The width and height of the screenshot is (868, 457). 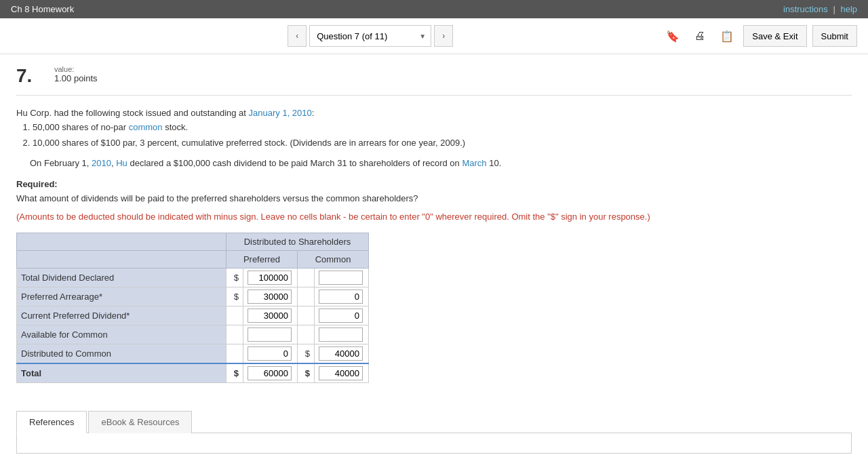 What do you see at coordinates (673, 36) in the screenshot?
I see `bookmark-icon: 🔖` at bounding box center [673, 36].